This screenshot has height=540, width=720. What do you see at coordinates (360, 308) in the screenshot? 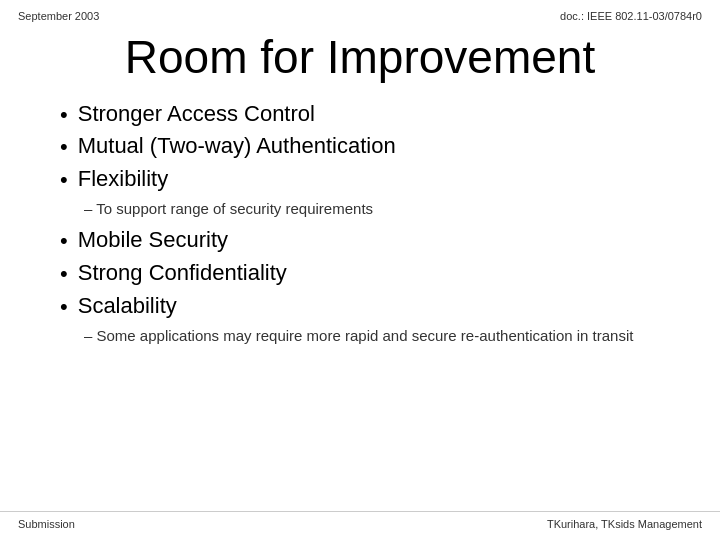
I see `list-item: • Scalability` at bounding box center [360, 308].